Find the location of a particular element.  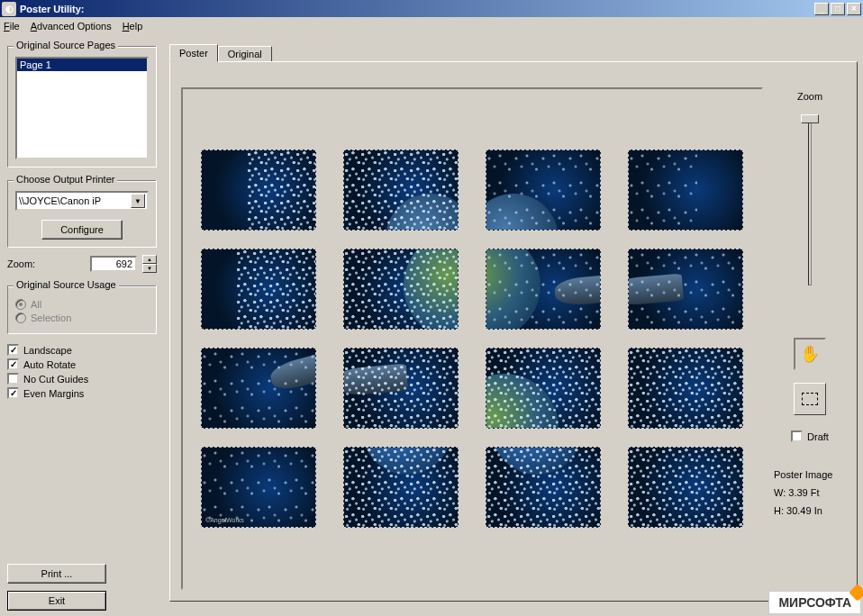

spin-down-icon: ▼ is located at coordinates (150, 268).